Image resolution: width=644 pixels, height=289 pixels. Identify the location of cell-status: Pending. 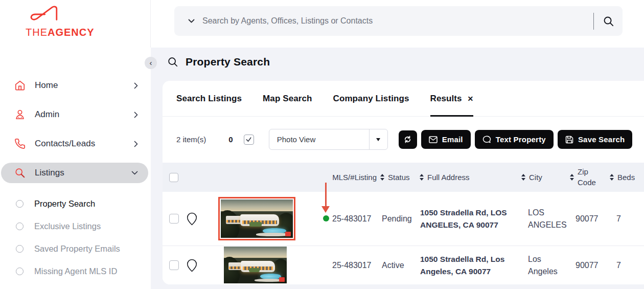
(397, 219).